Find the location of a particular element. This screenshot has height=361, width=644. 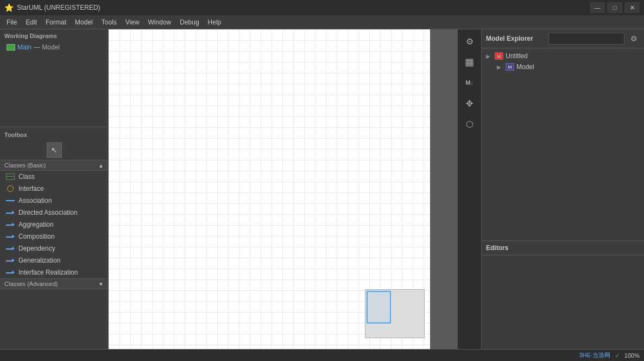

status-logo: 3HE·当游网 is located at coordinates (594, 356).